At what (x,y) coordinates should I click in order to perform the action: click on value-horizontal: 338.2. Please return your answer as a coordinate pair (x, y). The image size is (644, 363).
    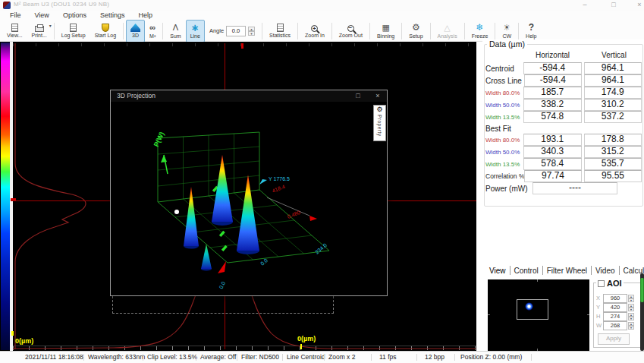
    Looking at the image, I should click on (552, 105).